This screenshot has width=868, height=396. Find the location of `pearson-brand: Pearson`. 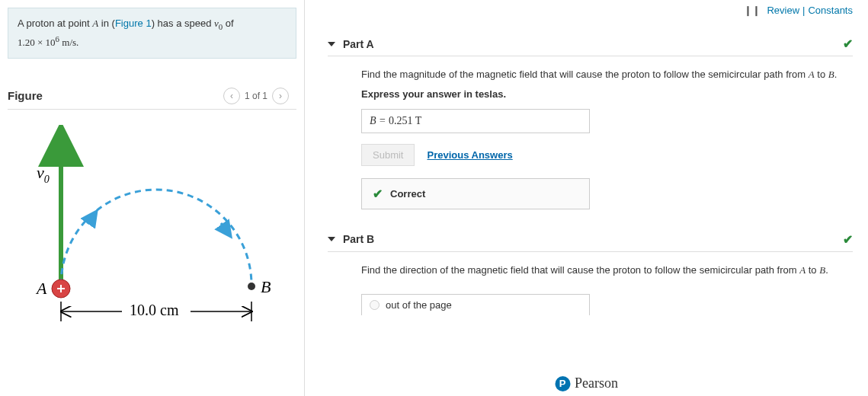

pearson-brand: Pearson is located at coordinates (596, 384).